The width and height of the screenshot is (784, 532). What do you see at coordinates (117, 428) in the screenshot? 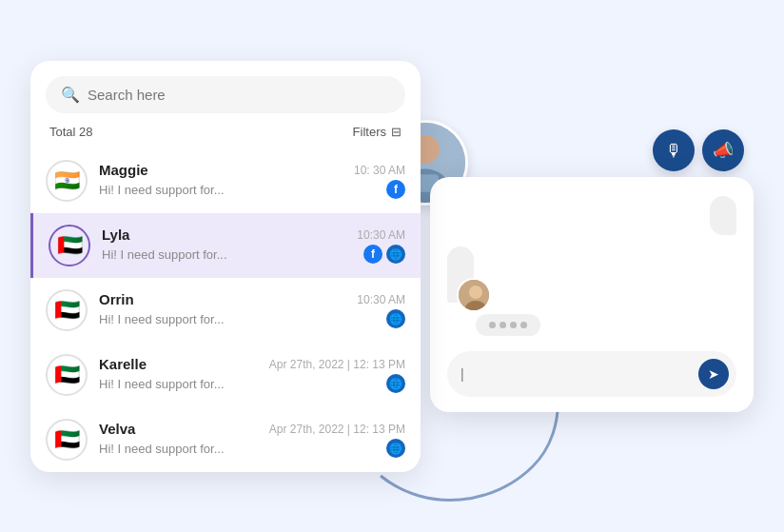
I see `contact-name: Velva` at bounding box center [117, 428].